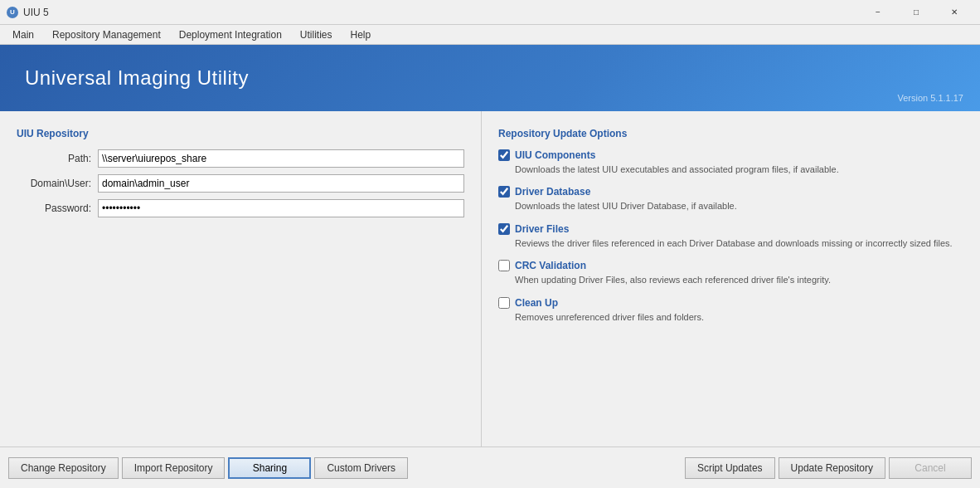 This screenshot has height=488, width=980. What do you see at coordinates (731, 266) in the screenshot?
I see `option-crc-validation-header: CRC Validation` at bounding box center [731, 266].